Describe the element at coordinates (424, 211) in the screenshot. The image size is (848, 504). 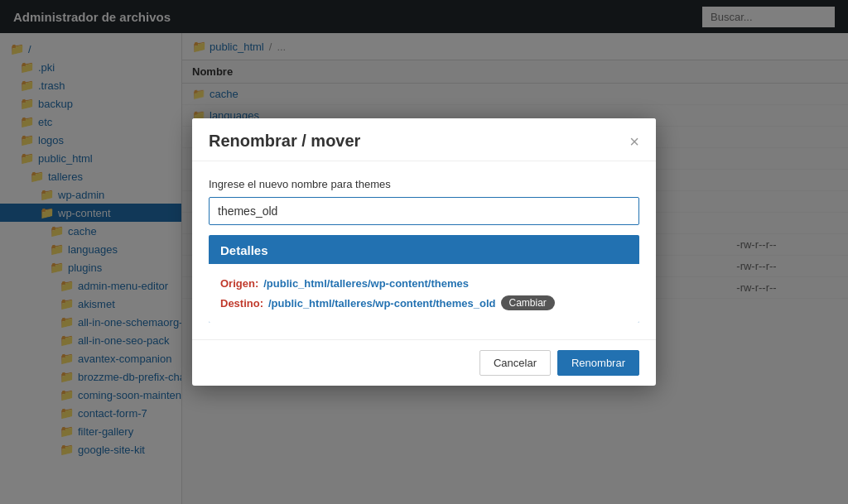
I see `new-name-input` at that location.